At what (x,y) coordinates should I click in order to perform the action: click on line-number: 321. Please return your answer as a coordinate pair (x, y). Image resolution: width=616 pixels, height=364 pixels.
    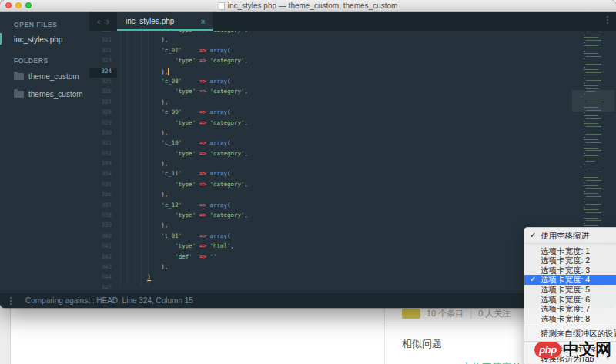
    Looking at the image, I should click on (103, 42).